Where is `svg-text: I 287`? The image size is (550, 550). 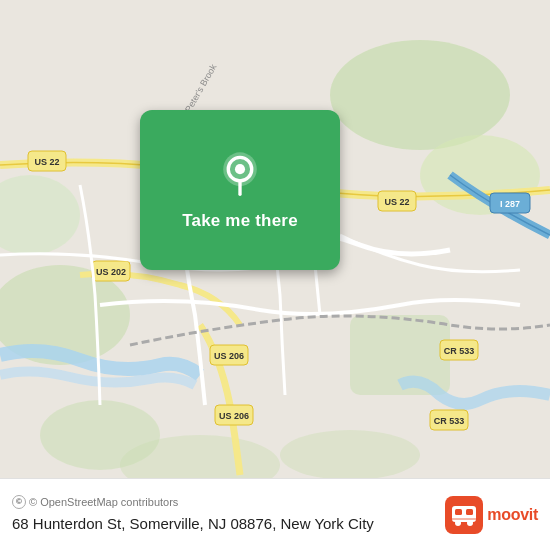 svg-text: I 287 is located at coordinates (510, 204).